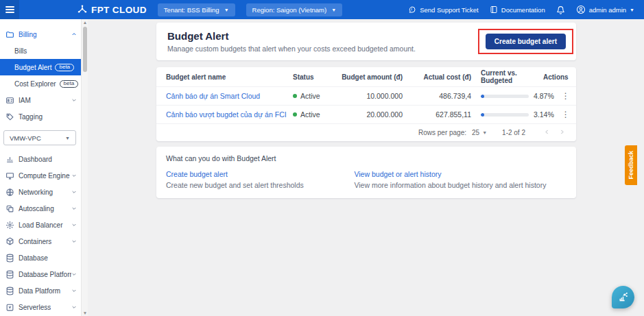 The height and width of the screenshot is (316, 644). What do you see at coordinates (10, 34) in the screenshot?
I see `folder-icon` at bounding box center [10, 34].